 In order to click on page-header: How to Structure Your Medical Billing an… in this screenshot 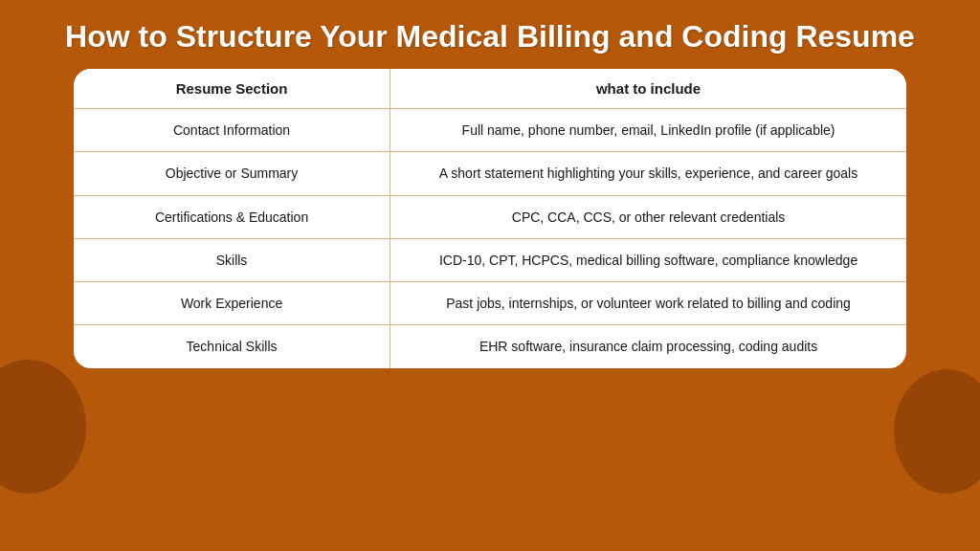, I will do `click(490, 34)`.